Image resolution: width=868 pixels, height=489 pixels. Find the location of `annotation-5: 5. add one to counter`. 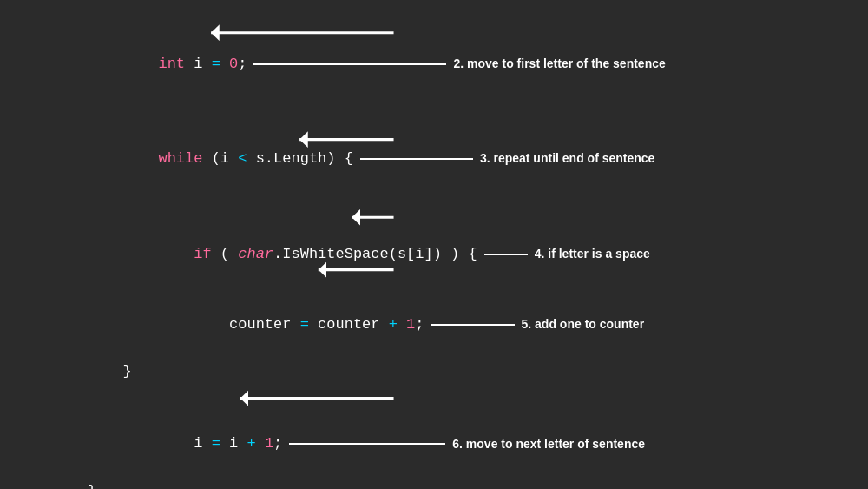

annotation-5: 5. add one to counter is located at coordinates (583, 325).